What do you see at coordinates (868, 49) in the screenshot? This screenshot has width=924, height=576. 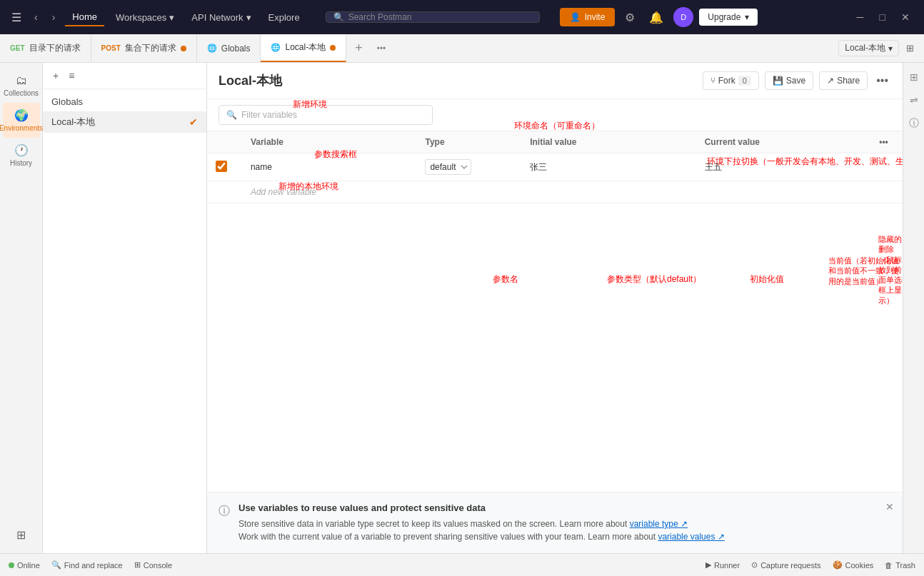 I see `environment-selector: Local-本地 ▾` at bounding box center [868, 49].